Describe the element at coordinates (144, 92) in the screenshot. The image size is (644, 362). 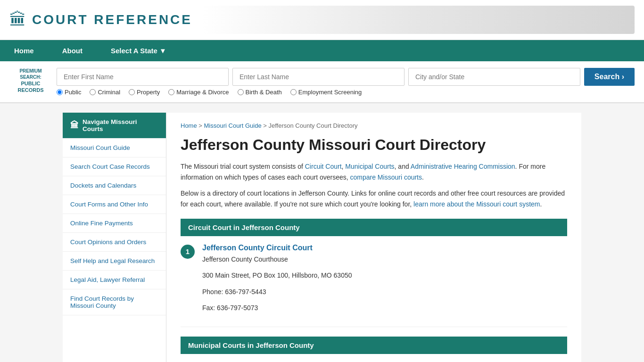
I see `radio-property: Property` at that location.